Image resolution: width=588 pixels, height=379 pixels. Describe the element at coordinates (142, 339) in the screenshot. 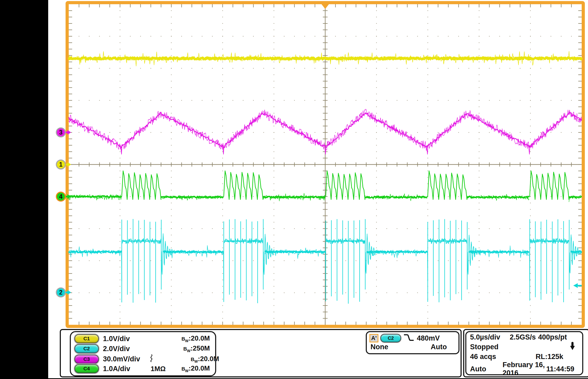

I see `channel-row-c1: C1 1.0V/div BW:20.0M` at that location.